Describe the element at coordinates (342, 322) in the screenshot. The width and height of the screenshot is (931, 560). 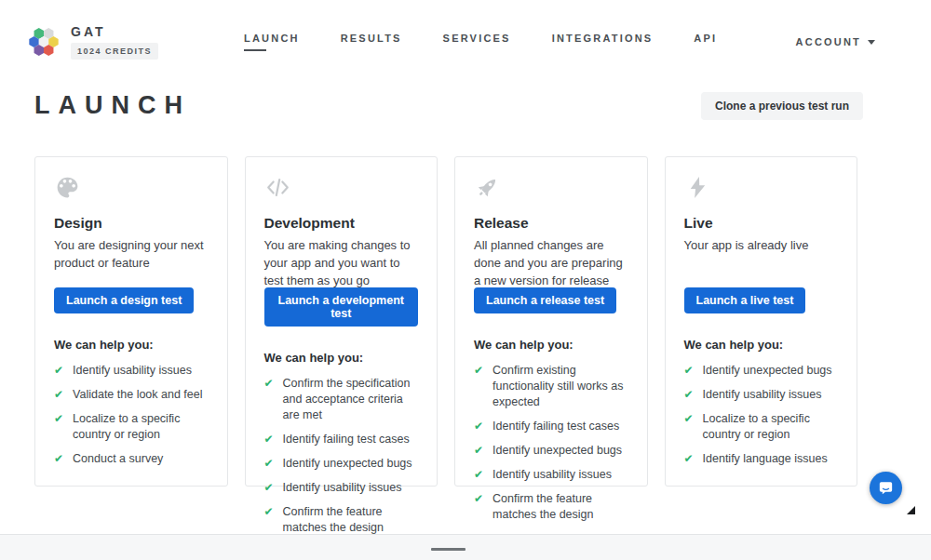
I see `card-development: Development You are making changes to yo…` at that location.